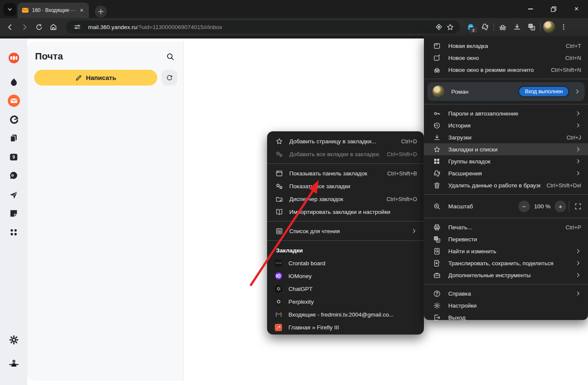 This screenshot has width=588, height=385. What do you see at coordinates (485, 27) in the screenshot?
I see `extensions-puzzle-button` at bounding box center [485, 27].